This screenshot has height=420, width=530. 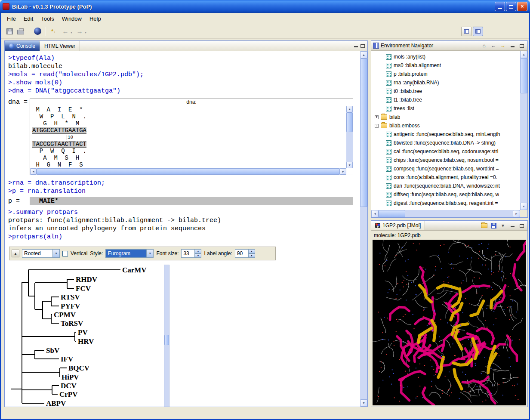 What do you see at coordinates (503, 225) in the screenshot?
I see `view-menu-dropdown: ▾` at bounding box center [503, 225].